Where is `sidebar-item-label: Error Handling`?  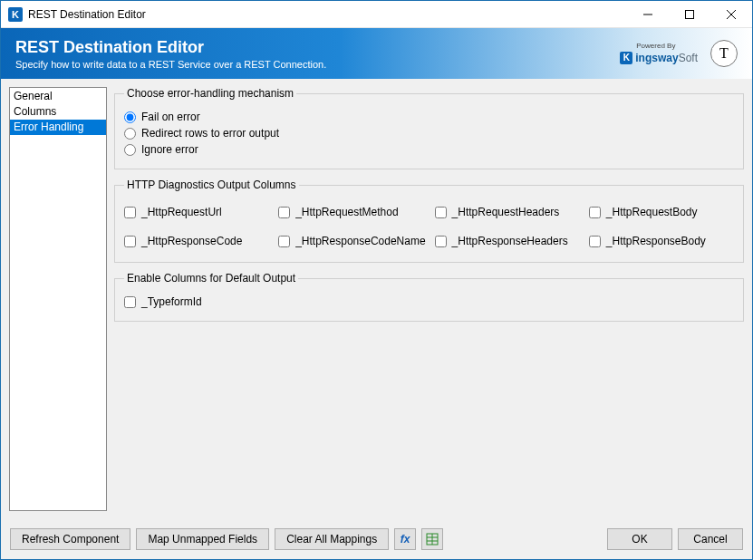 sidebar-item-label: Error Handling is located at coordinates (49, 127).